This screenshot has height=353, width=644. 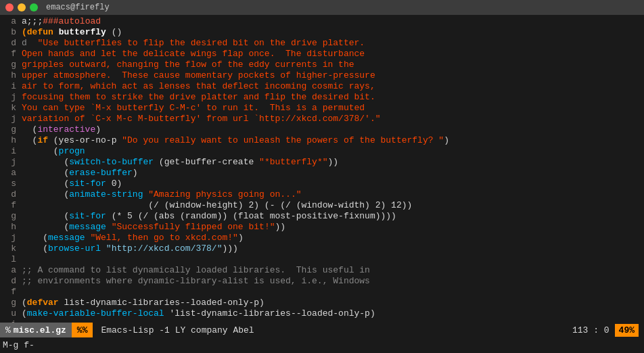 What do you see at coordinates (83, 330) in the screenshot?
I see `status-branch-indicator: %%` at bounding box center [83, 330].